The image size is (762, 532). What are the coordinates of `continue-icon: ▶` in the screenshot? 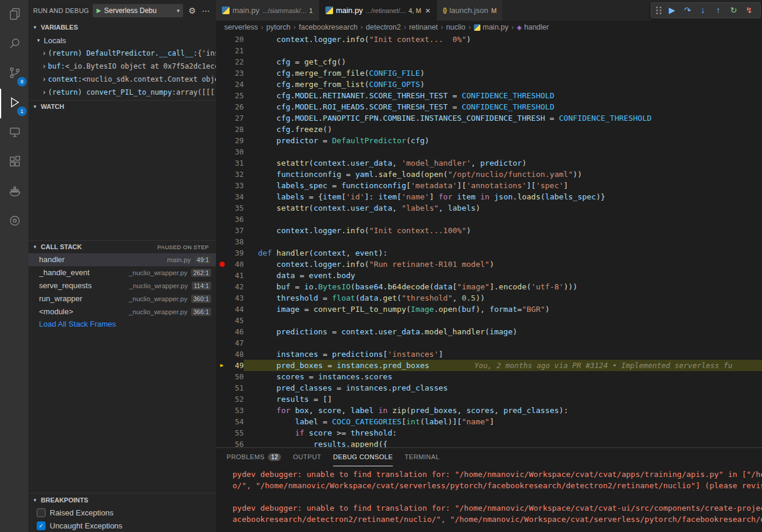 It's located at (672, 11).